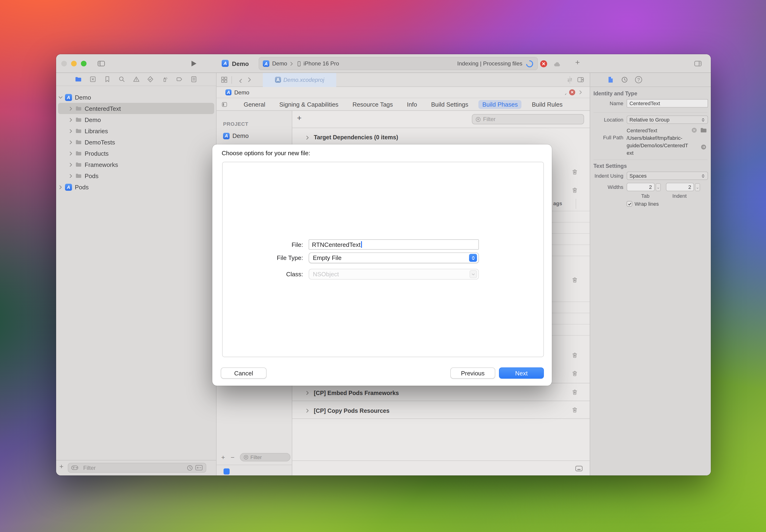  I want to click on split-editor-icon, so click(581, 80).